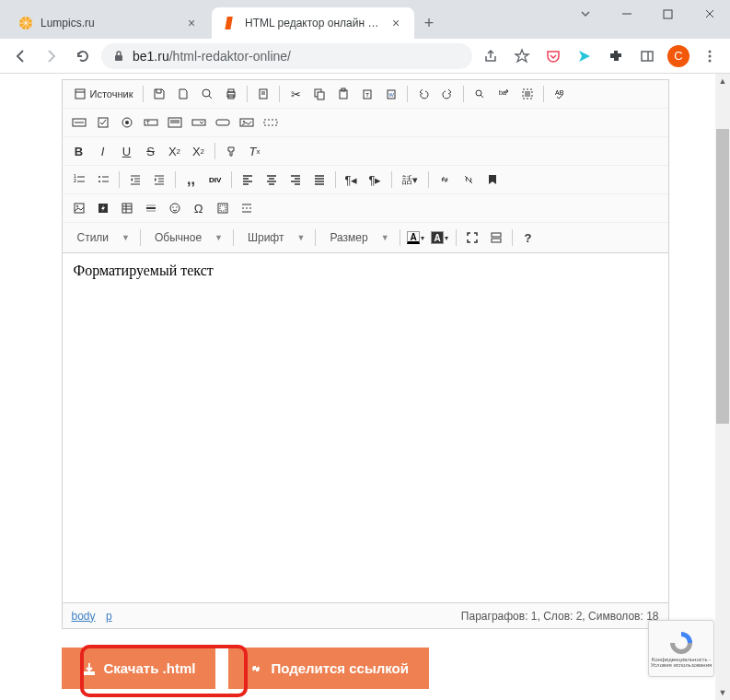 This screenshot has width=730, height=700. I want to click on maximize-icon, so click(668, 14).